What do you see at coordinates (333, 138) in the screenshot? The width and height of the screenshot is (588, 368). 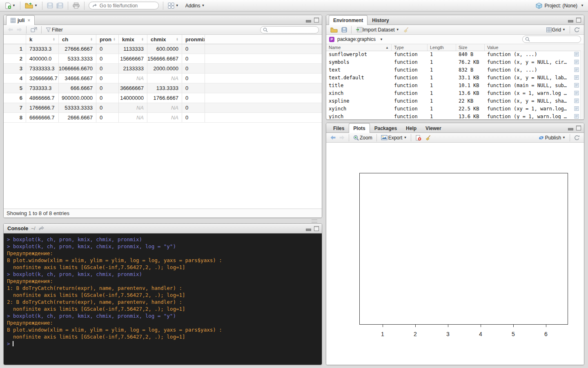 I see `previous-plot-button` at bounding box center [333, 138].